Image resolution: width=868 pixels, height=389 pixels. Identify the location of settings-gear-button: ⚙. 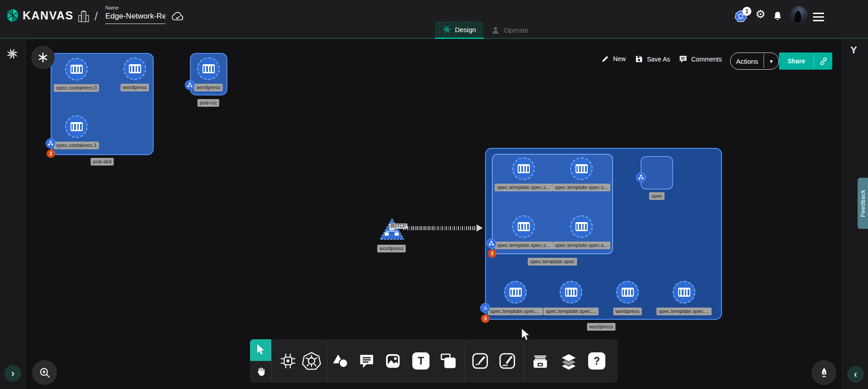
(760, 14).